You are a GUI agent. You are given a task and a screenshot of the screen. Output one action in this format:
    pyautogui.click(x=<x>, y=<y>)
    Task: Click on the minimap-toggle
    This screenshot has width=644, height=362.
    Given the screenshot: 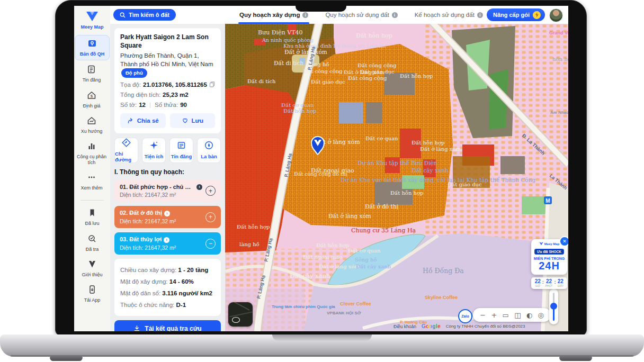 What is the action you would take?
    pyautogui.click(x=240, y=314)
    